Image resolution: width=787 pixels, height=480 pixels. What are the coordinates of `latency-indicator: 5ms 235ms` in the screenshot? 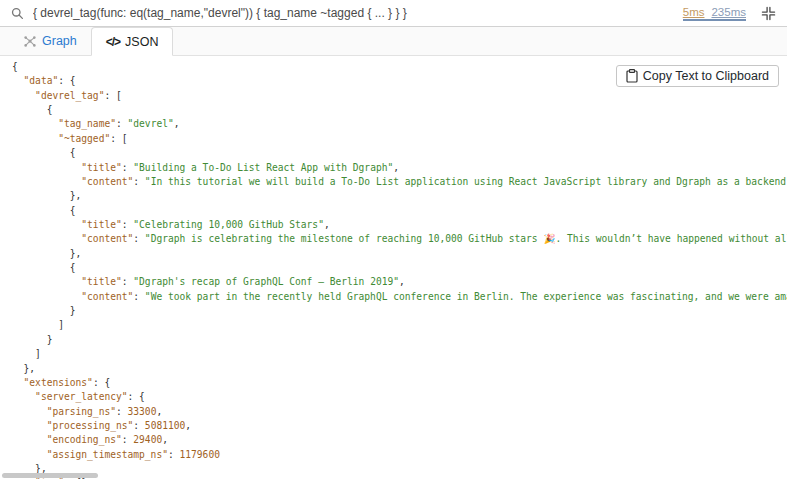 It's located at (714, 14).